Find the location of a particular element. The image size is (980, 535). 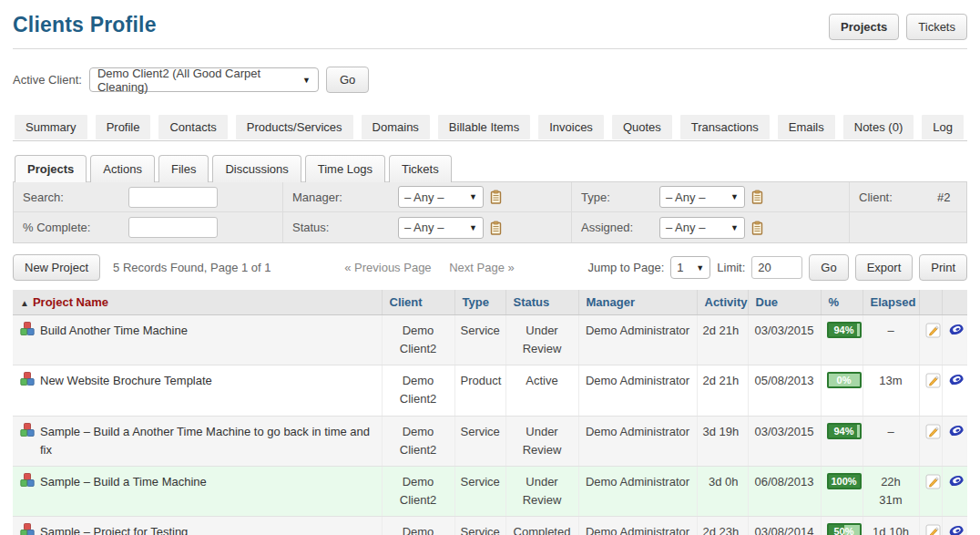

status-select: – Any – ▼ is located at coordinates (441, 228).